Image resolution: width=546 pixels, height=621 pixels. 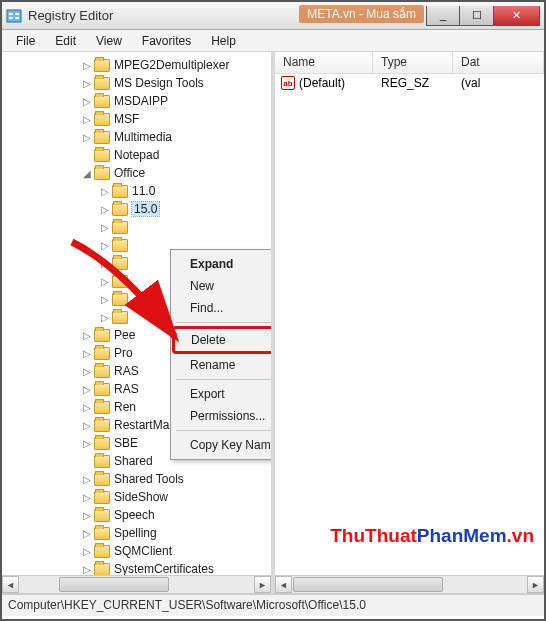 I want to click on ctx-rename: Rename, so click(x=222, y=365).